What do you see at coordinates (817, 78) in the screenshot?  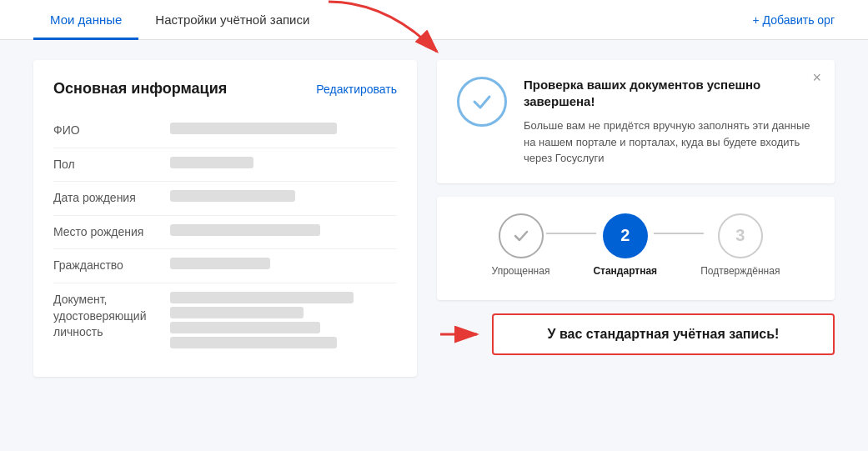 I see `close-button: ×` at bounding box center [817, 78].